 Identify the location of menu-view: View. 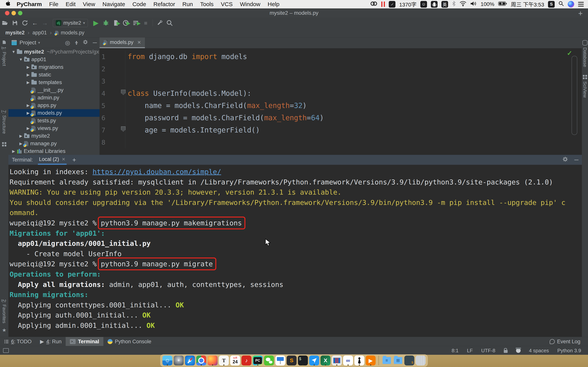
(89, 4).